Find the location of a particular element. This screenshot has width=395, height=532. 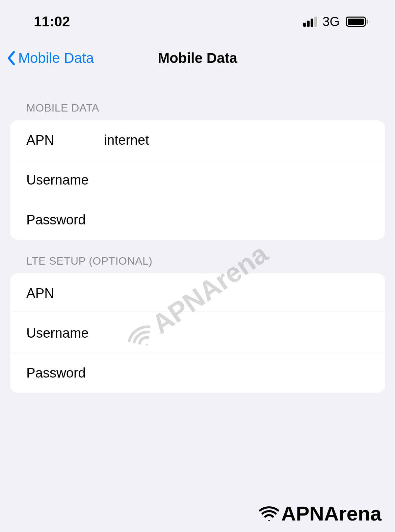

back-button: Mobile Data is located at coordinates (50, 58).